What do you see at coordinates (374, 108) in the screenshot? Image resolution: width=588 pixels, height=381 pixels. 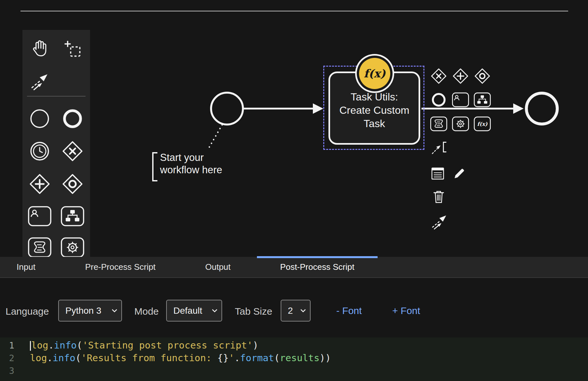 I see `task-node-label: Task Utils: Create Custom Task` at bounding box center [374, 108].